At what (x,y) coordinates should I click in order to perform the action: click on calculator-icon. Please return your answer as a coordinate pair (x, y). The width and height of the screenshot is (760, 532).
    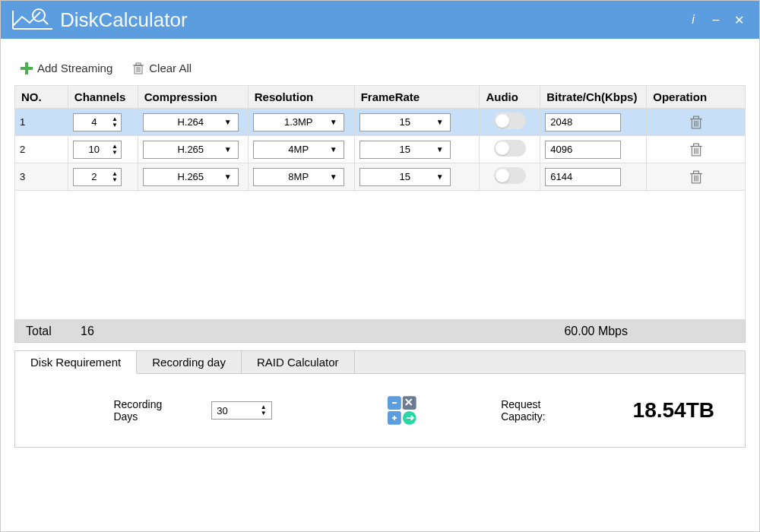
    Looking at the image, I should click on (402, 410).